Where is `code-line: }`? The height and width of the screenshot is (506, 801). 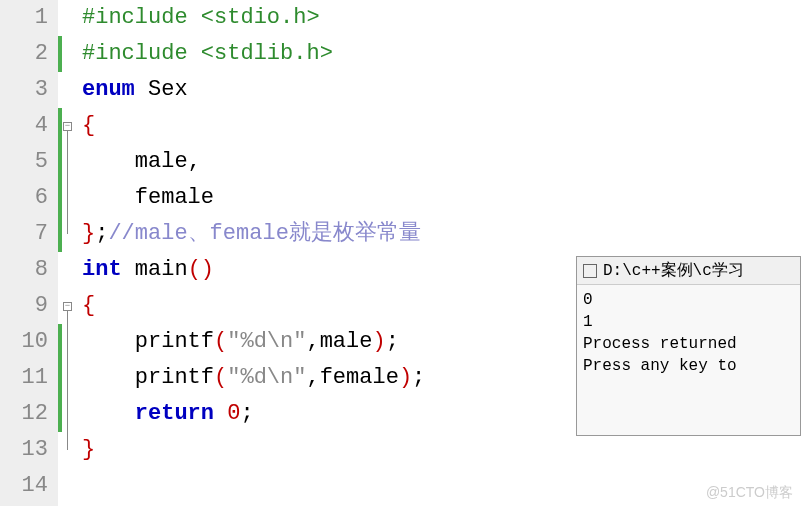
code-line: } is located at coordinates (442, 450).